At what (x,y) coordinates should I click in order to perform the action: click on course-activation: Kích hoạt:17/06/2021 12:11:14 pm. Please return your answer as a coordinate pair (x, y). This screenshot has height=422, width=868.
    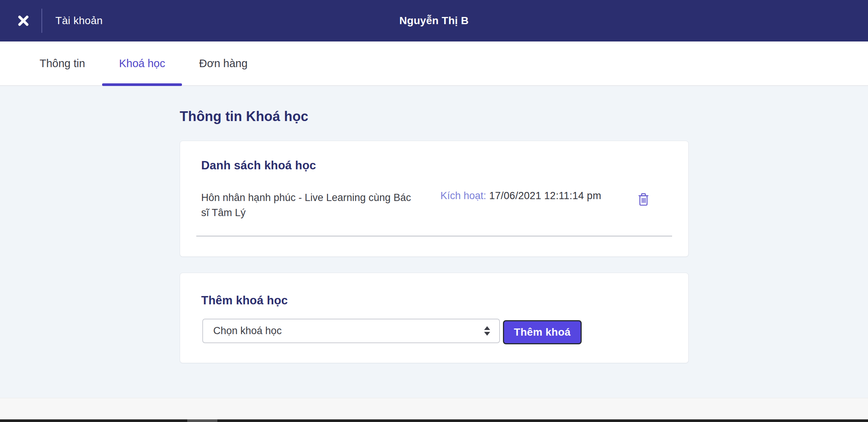
    Looking at the image, I should click on (521, 196).